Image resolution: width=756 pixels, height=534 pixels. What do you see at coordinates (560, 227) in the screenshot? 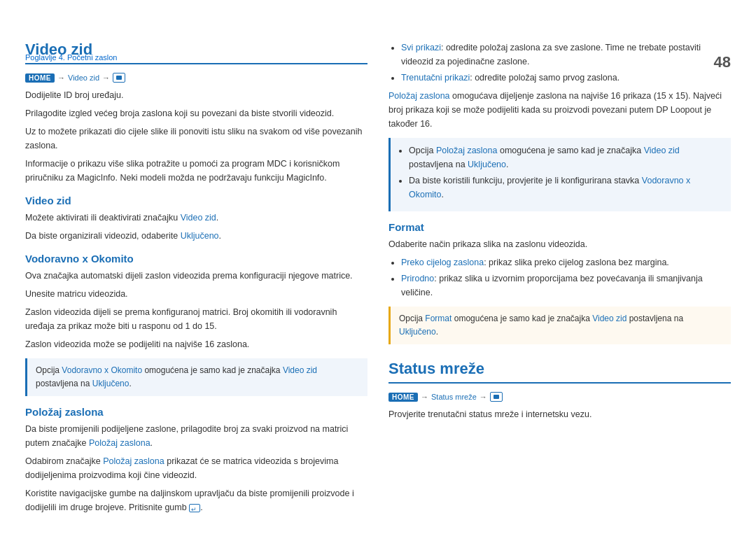
I see `format-title: Format` at bounding box center [560, 227].